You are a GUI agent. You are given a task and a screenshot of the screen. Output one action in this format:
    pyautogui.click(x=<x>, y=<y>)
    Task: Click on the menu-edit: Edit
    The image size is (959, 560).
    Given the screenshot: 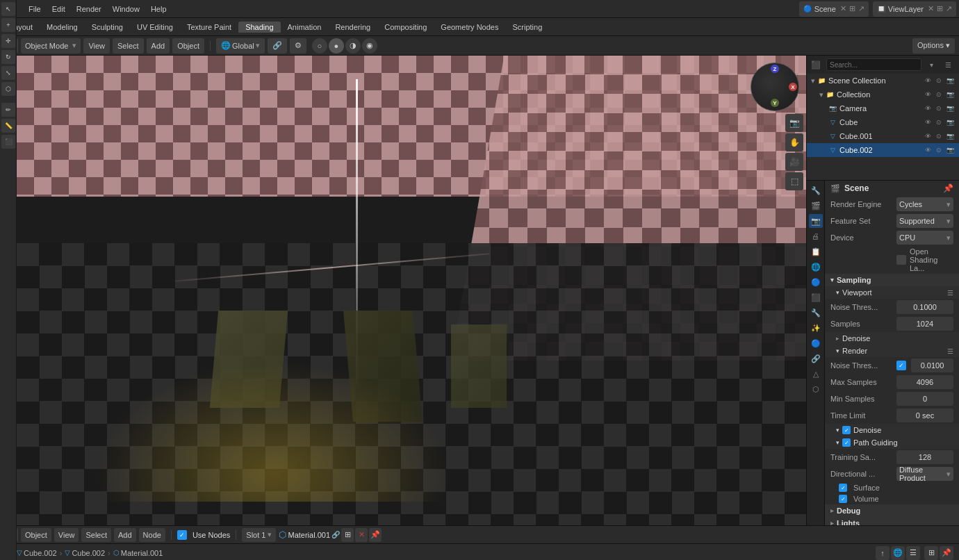 What is the action you would take?
    pyautogui.click(x=58, y=9)
    